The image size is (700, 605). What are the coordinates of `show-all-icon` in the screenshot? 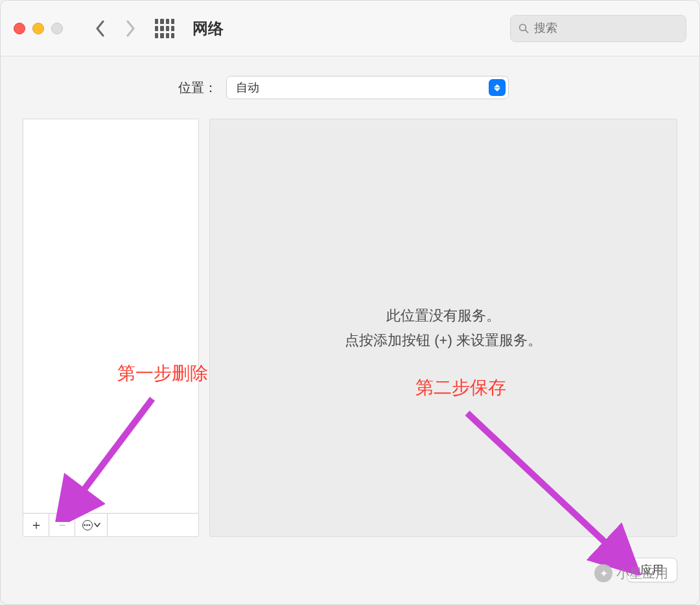 It's located at (165, 29).